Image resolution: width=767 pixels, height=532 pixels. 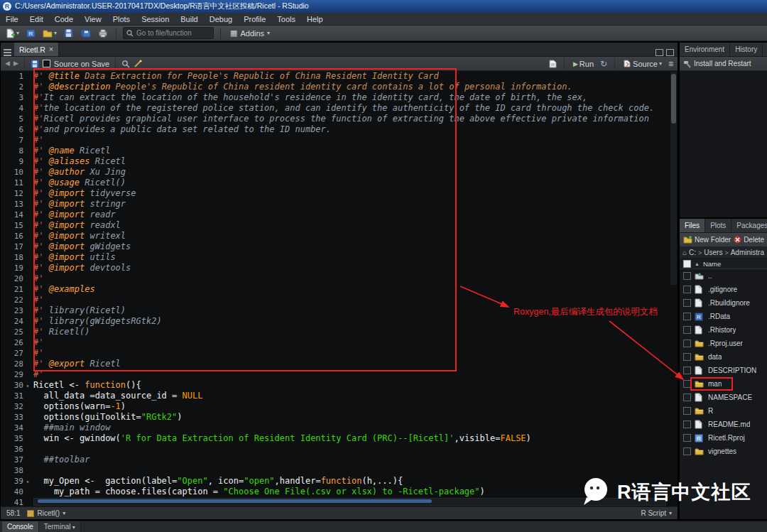 What do you see at coordinates (339, 300) in the screenshot?
I see `code-line: 22#'` at bounding box center [339, 300].